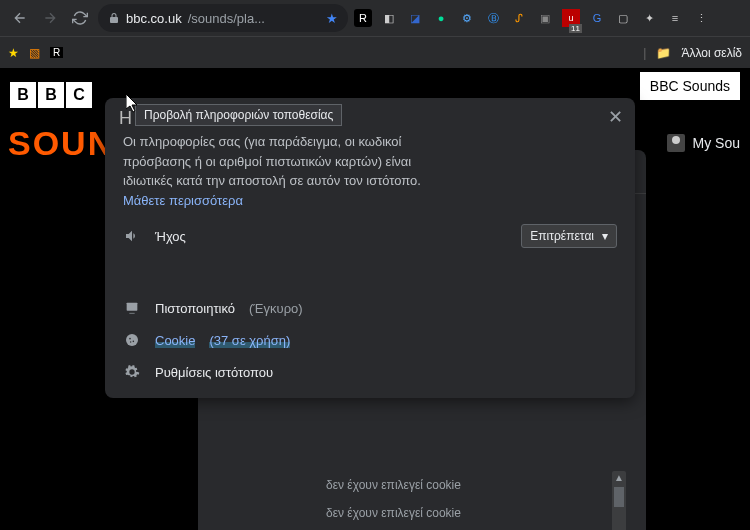  Describe the element at coordinates (389, 18) in the screenshot. I see `ext-icon-2: ◧` at that location.